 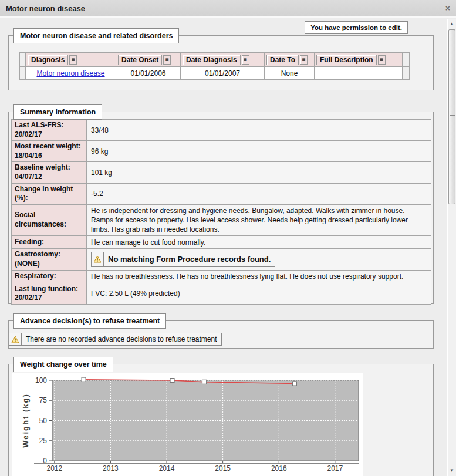 I want to click on row-value: -5.2, so click(x=259, y=194).